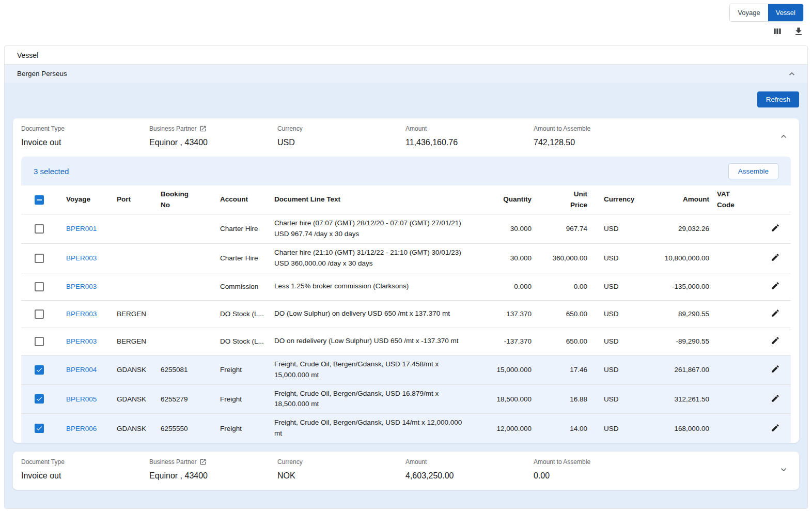  What do you see at coordinates (505, 429) in the screenshot?
I see `cell-quantity: 12,000.000` at bounding box center [505, 429].